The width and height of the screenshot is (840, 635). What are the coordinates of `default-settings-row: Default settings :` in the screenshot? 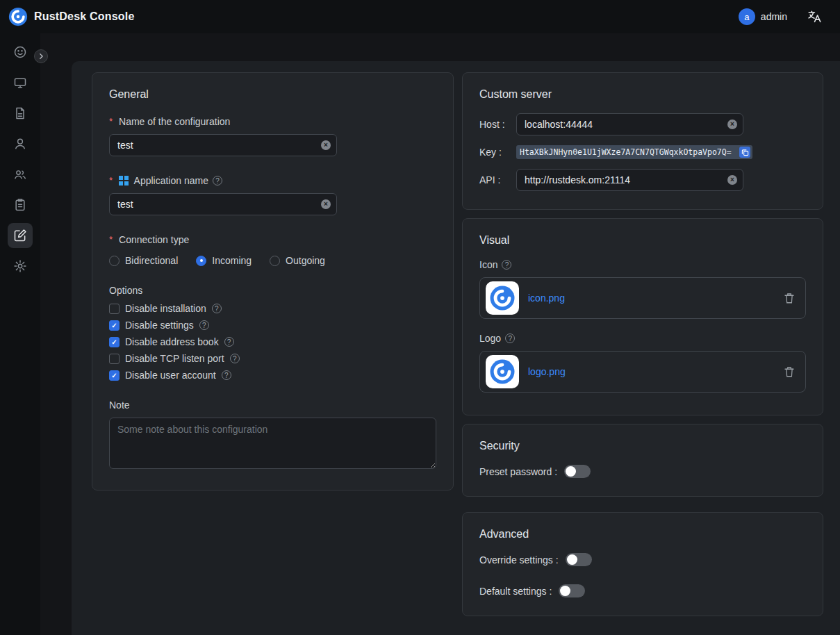 It's located at (643, 591).